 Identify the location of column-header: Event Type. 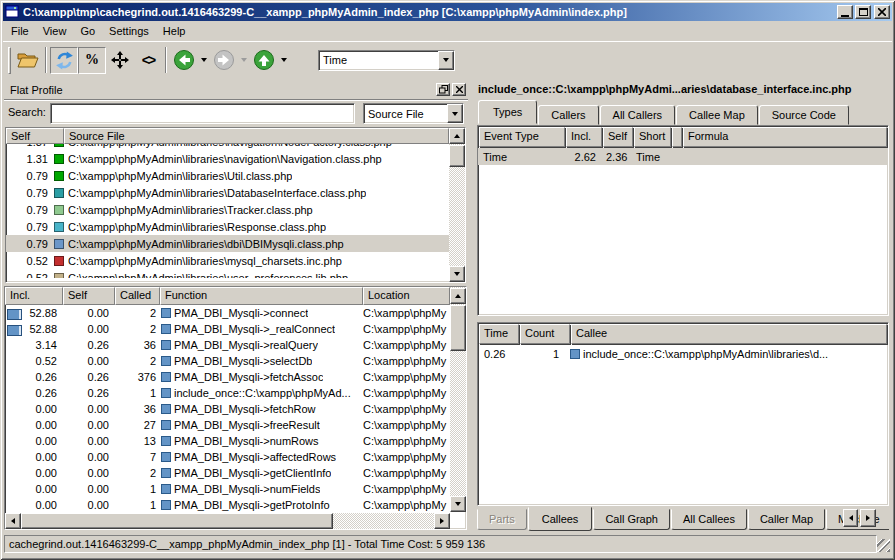
(522, 137).